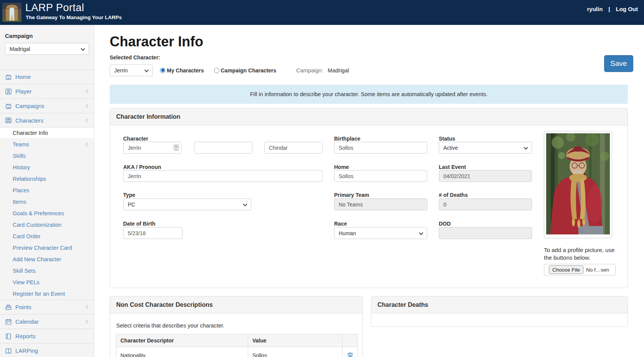  I want to click on character-first-input, so click(152, 148).